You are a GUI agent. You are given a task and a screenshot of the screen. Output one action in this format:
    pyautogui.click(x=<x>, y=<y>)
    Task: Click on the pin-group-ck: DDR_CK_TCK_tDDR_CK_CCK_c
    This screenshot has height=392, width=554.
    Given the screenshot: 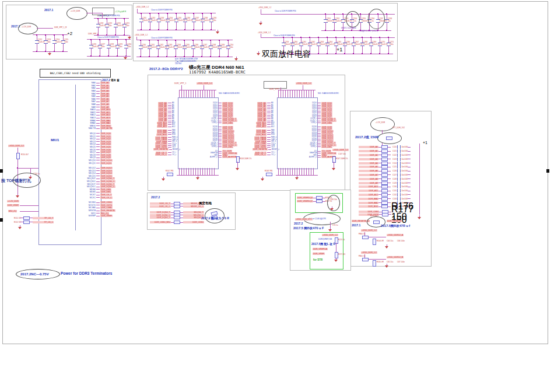 What is the action you would take?
    pyautogui.click(x=167, y=154)
    